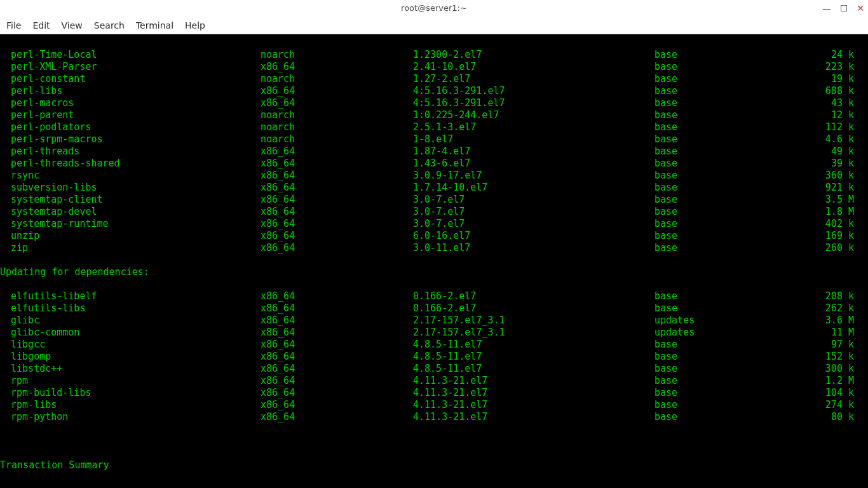  What do you see at coordinates (434, 79) in the screenshot?
I see `package-row: perl-constantnoarch1.27-2.el7base19 k` at bounding box center [434, 79].